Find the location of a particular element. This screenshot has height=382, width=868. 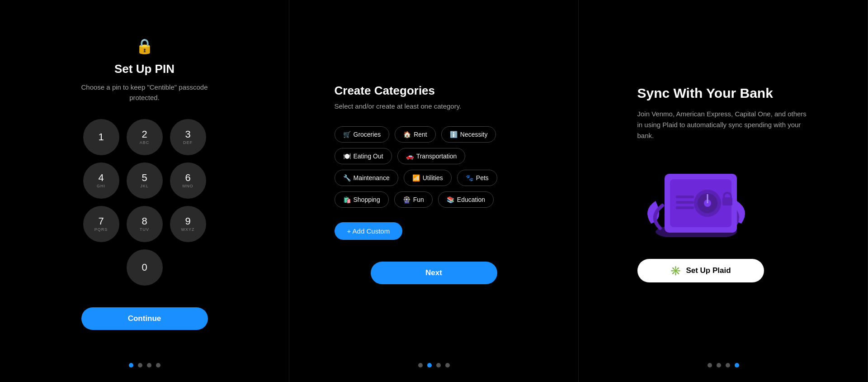

category-pets: 🐾 Pets is located at coordinates (477, 178).